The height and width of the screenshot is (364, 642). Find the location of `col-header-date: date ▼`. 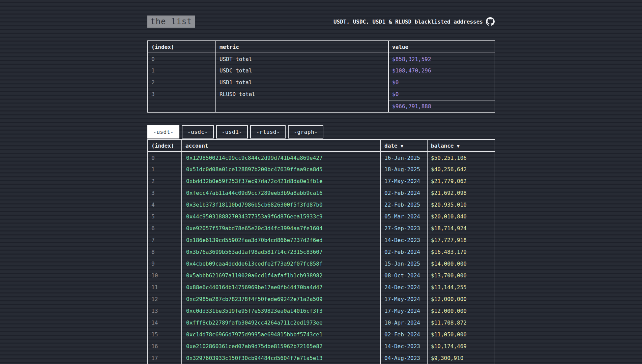

col-header-date: date ▼ is located at coordinates (404, 146).